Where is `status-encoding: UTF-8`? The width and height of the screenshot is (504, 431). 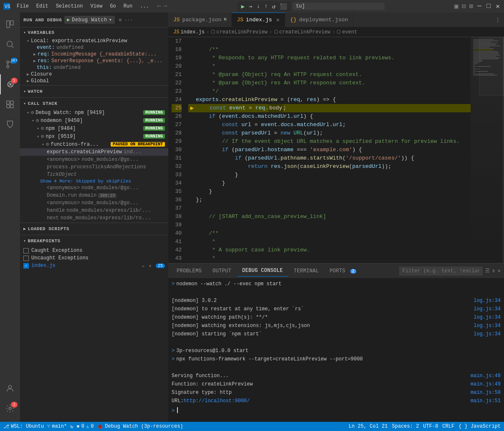
status-encoding: UTF-8 is located at coordinates (431, 426).